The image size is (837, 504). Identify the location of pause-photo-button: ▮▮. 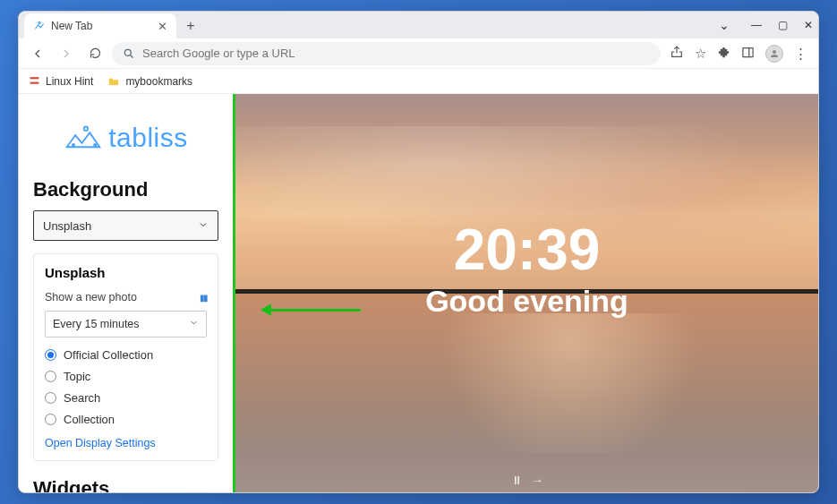
(203, 297).